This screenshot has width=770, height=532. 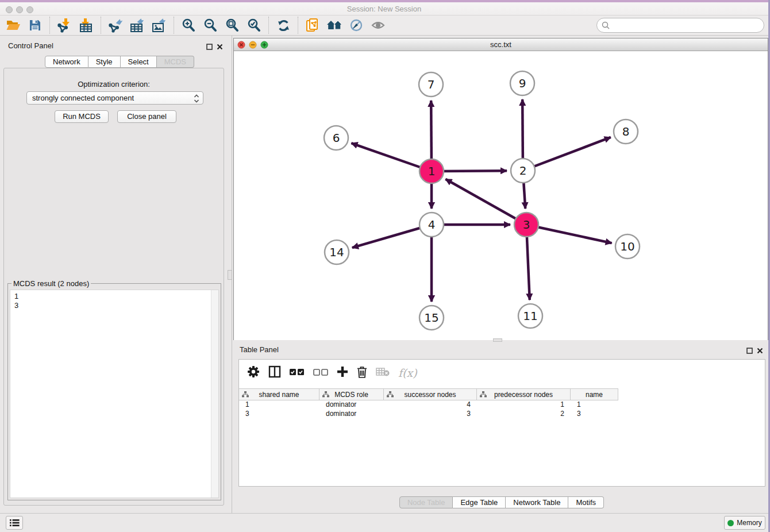 What do you see at coordinates (115, 98) in the screenshot?
I see `criterion-dropdown: strongly connected component` at bounding box center [115, 98].